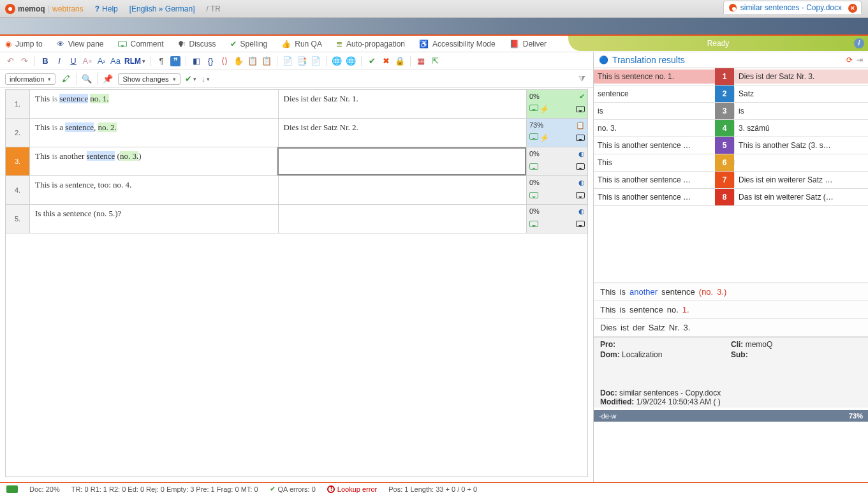  I want to click on segment-row: 1.This is sentence no. 1.Dies ist der Sa…, so click(297, 105).